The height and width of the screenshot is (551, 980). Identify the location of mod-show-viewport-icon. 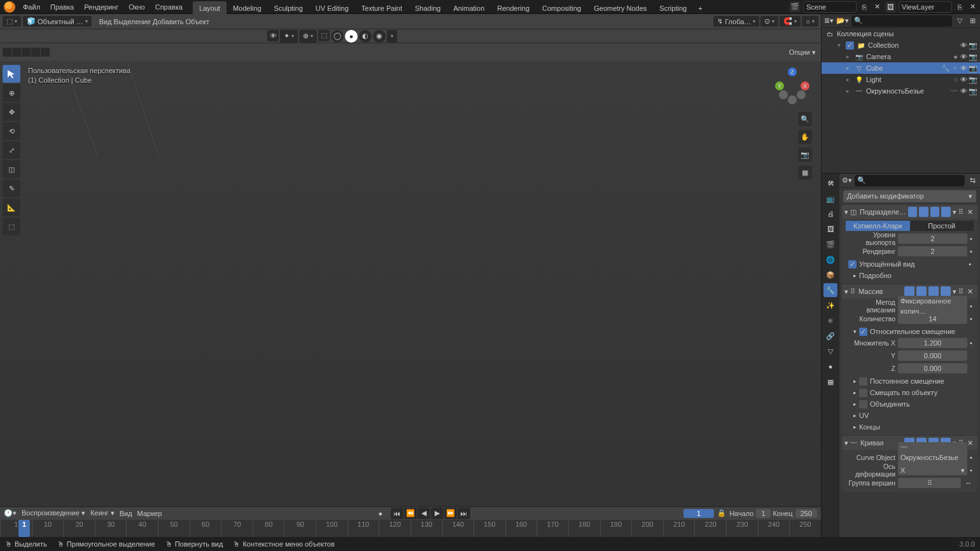
(935, 212).